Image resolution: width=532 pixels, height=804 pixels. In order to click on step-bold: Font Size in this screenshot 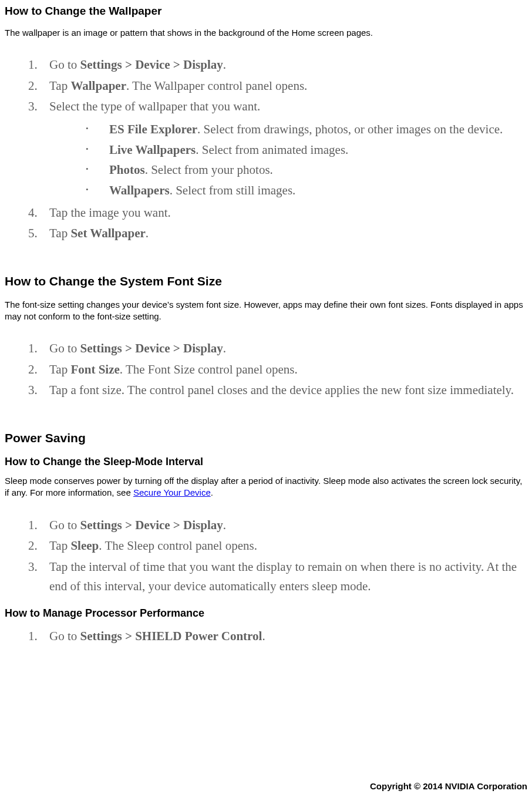, I will do `click(95, 369)`.